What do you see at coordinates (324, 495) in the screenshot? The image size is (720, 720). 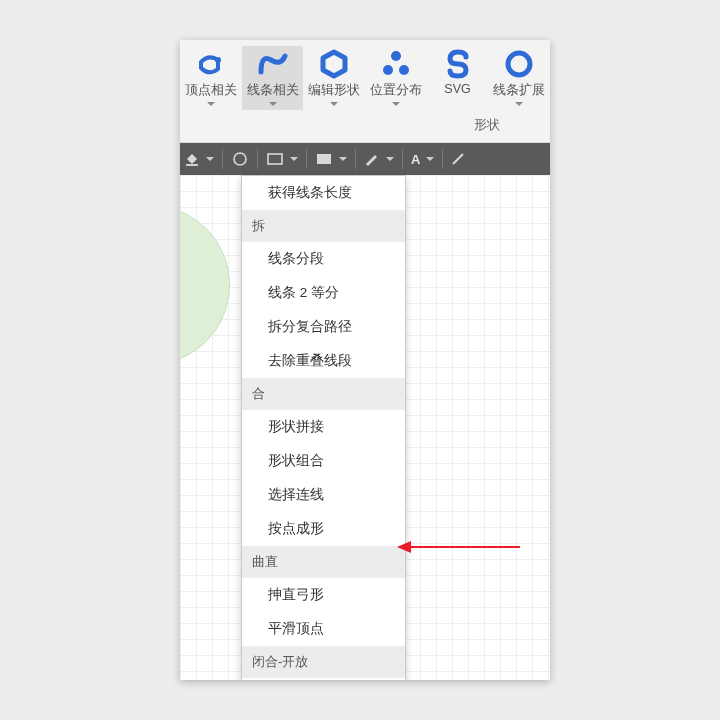 I see `menu-item-select-connect: 选择连线` at bounding box center [324, 495].